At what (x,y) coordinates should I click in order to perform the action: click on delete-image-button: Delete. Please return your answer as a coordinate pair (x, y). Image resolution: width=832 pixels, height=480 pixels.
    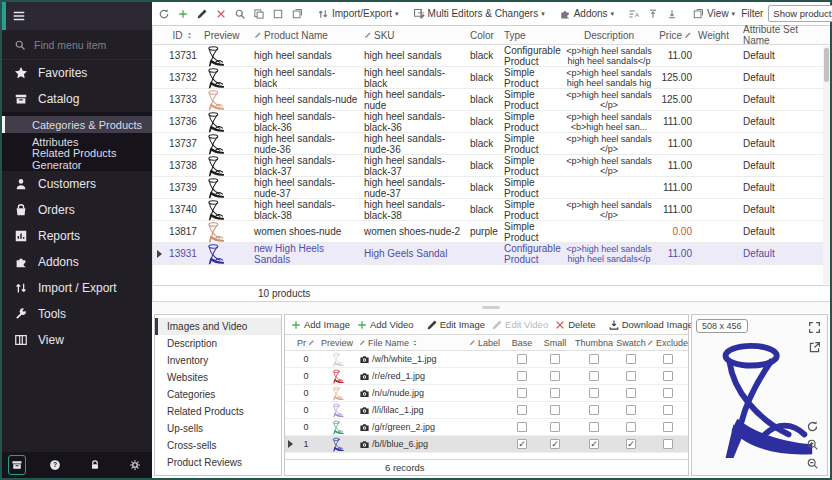
    Looking at the image, I should click on (574, 325).